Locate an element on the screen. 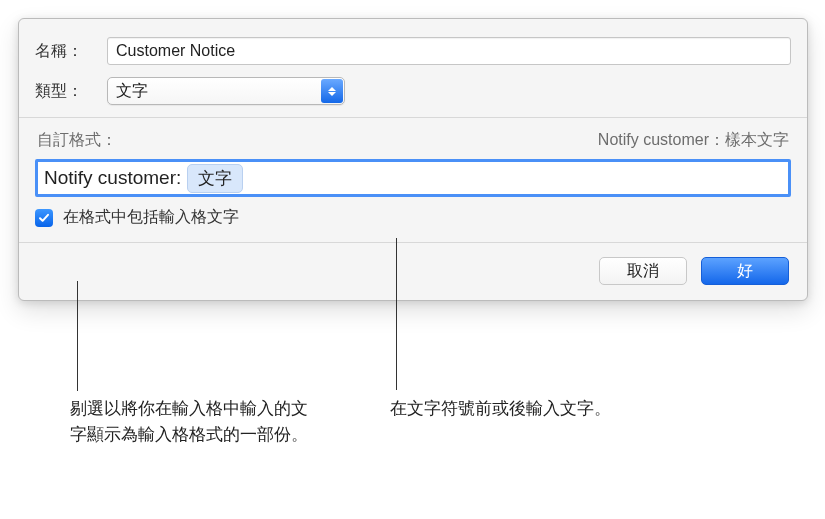 The width and height of the screenshot is (825, 519). format-token-text: 文字 is located at coordinates (215, 178).